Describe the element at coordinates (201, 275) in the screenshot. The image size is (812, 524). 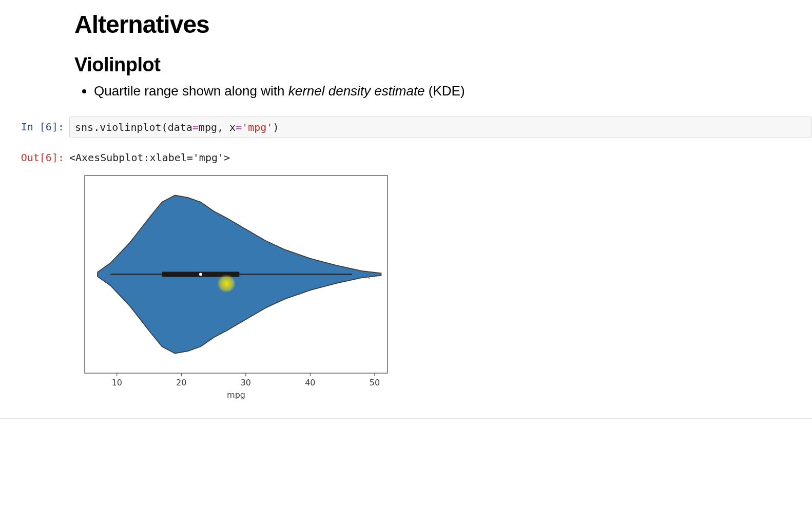
I see `median-dot` at that location.